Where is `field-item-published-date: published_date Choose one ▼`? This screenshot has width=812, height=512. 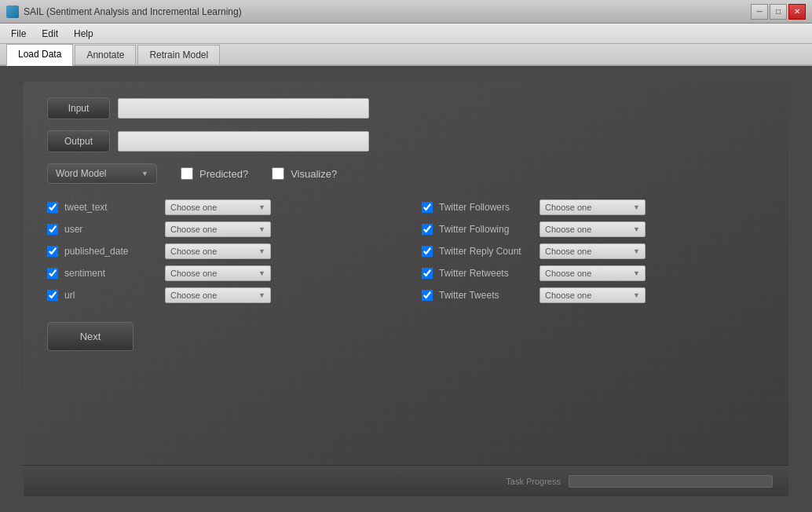 field-item-published-date: published_date Choose one ▼ is located at coordinates (218, 251).